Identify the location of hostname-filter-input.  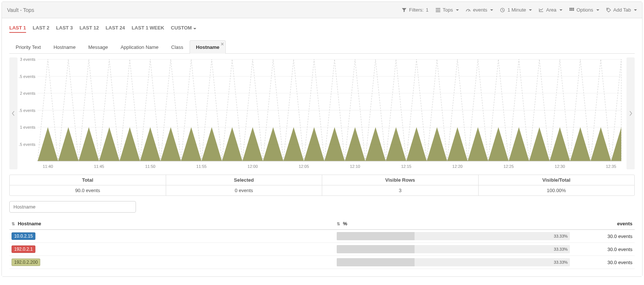
(73, 207).